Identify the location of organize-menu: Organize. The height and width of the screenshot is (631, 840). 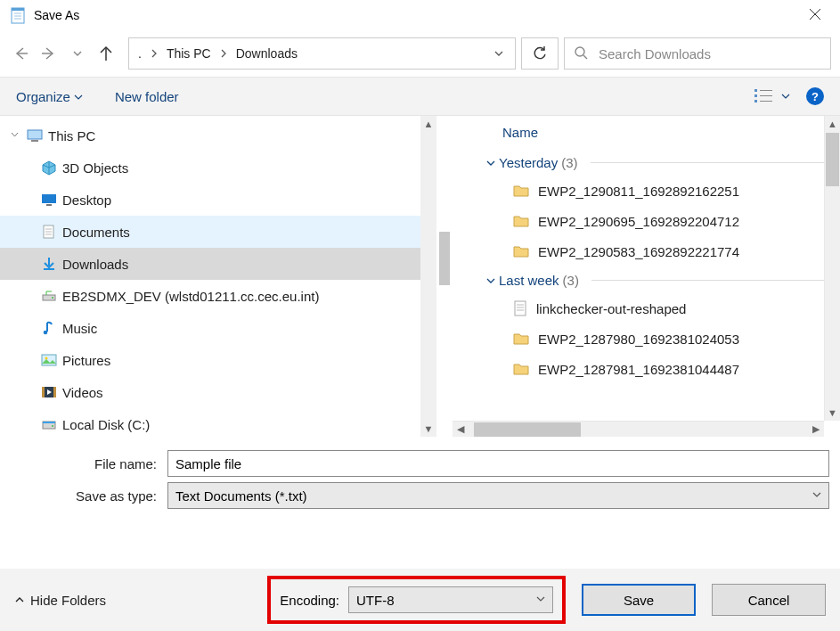
(50, 96).